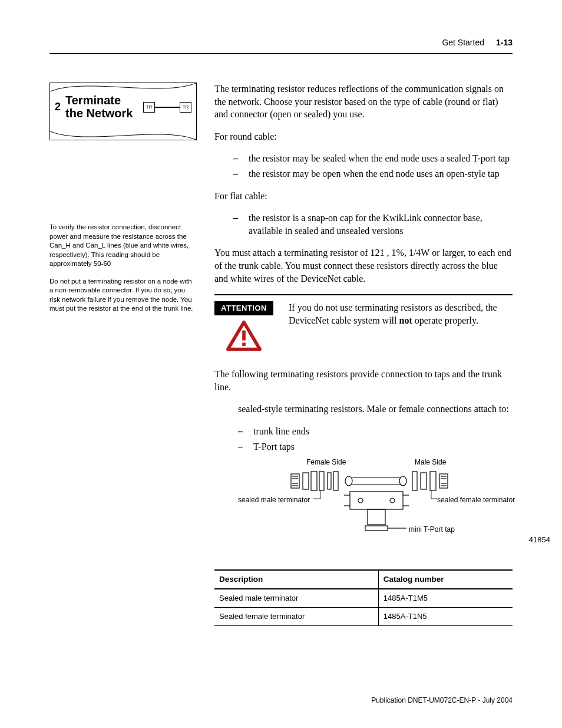  What do you see at coordinates (432, 529) in the screenshot?
I see `fig-label-mini-tport: mini T-Port tap` at bounding box center [432, 529].